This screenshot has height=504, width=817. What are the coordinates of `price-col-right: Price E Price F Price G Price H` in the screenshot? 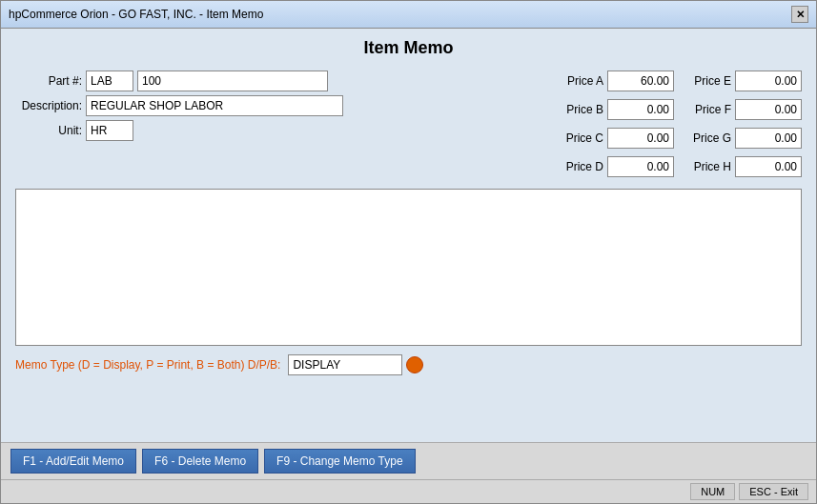 It's located at (746, 126).